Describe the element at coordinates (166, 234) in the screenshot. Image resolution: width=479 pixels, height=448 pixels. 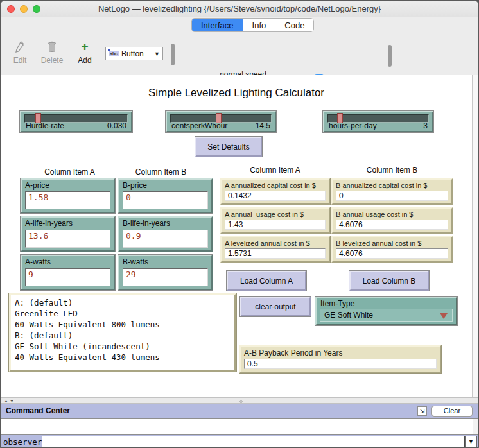
I see `input-b-life-in-years: B-life-in-years 0.9` at that location.